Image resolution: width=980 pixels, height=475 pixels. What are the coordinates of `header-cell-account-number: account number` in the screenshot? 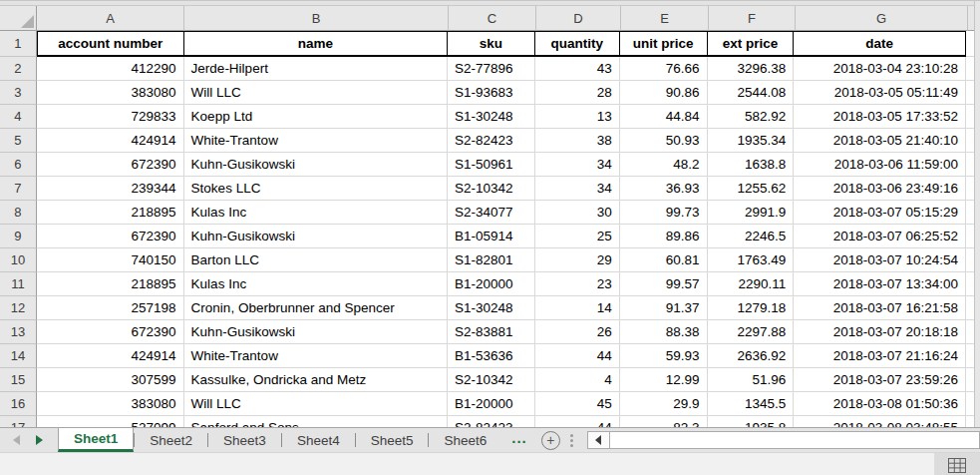 It's located at (111, 44).